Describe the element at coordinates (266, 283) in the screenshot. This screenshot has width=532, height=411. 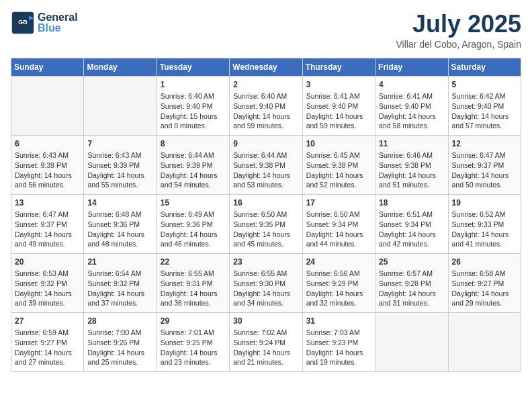
I see `calendar-cell: 23Sunrise: 6:55 AMSunset: 9:30 PMDayligh…` at that location.